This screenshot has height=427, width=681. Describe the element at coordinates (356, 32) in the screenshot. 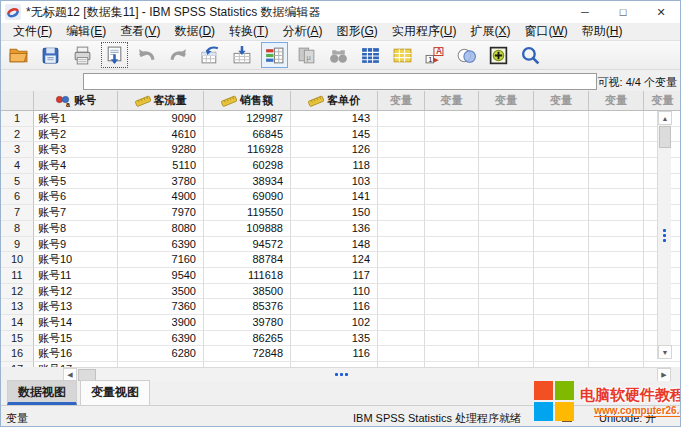

I see `menu-item-graphs: 图形(G)` at that location.